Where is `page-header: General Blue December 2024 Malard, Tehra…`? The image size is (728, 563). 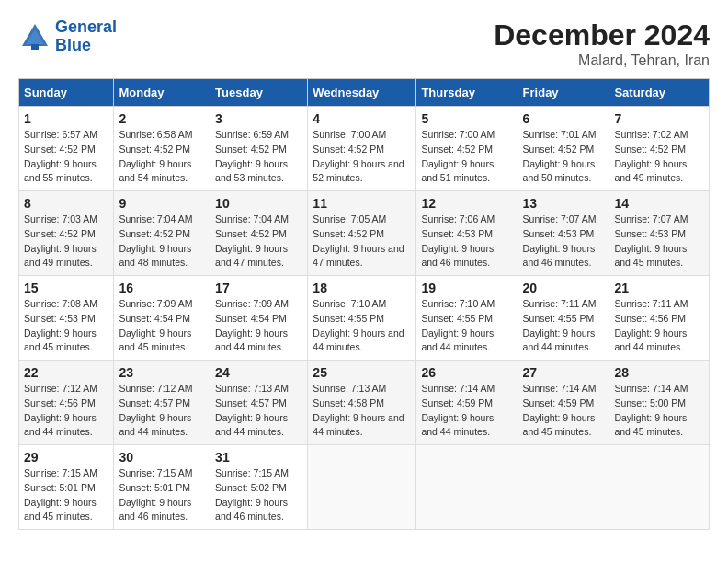 page-header: General Blue December 2024 Malard, Tehra… is located at coordinates (364, 44).